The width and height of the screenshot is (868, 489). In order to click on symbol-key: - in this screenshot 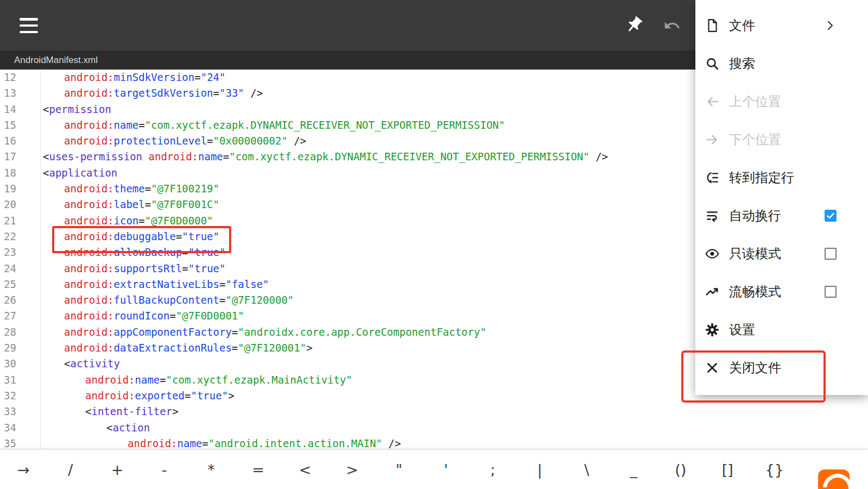, I will do `click(164, 469)`.